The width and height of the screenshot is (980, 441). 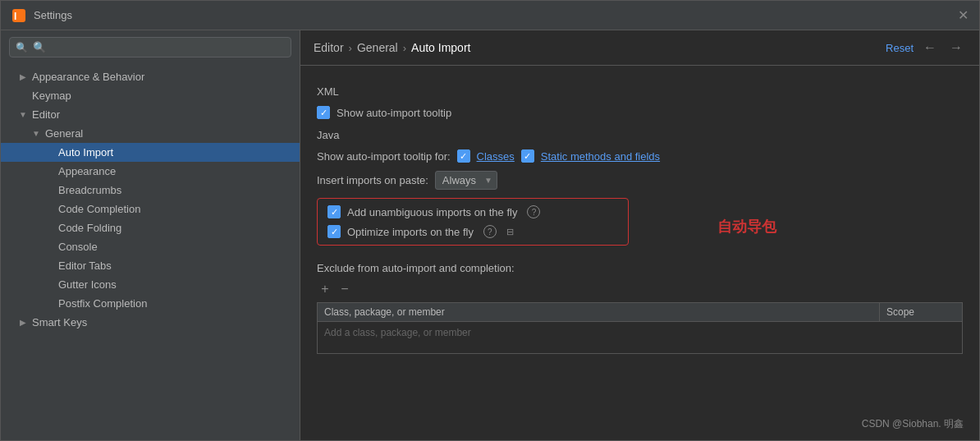 I want to click on reset-button: Reset, so click(x=900, y=48).